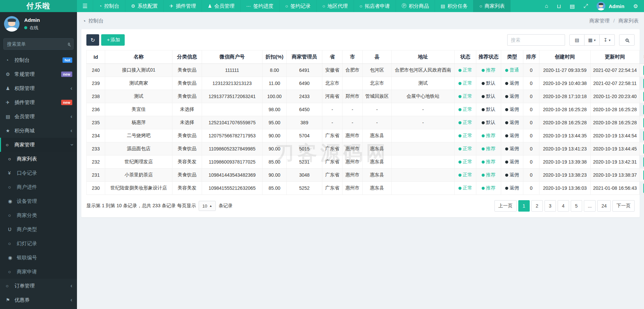 This screenshot has width=644, height=309. I want to click on column-header: 商家管理员, so click(305, 57).